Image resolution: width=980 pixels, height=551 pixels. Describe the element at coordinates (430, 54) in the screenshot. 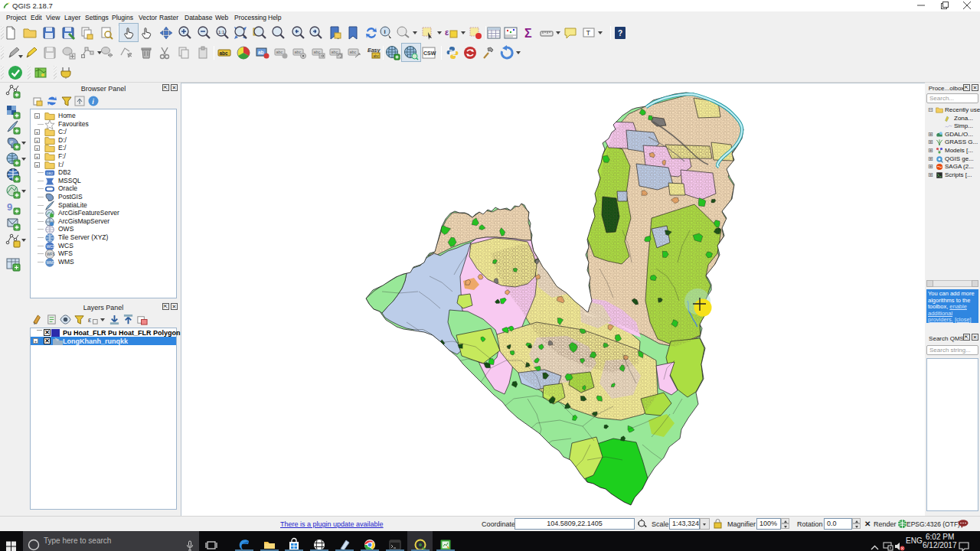

I see `svg-text: CSW` at that location.